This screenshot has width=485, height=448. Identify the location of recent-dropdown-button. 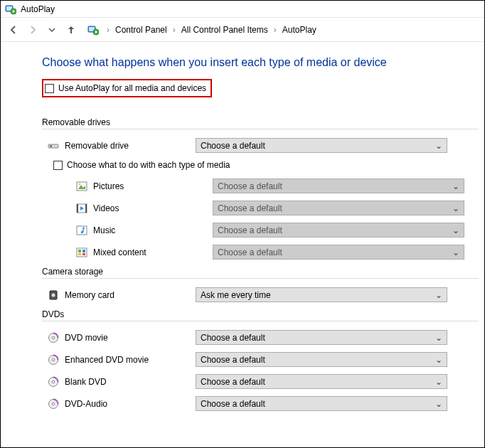
(52, 30).